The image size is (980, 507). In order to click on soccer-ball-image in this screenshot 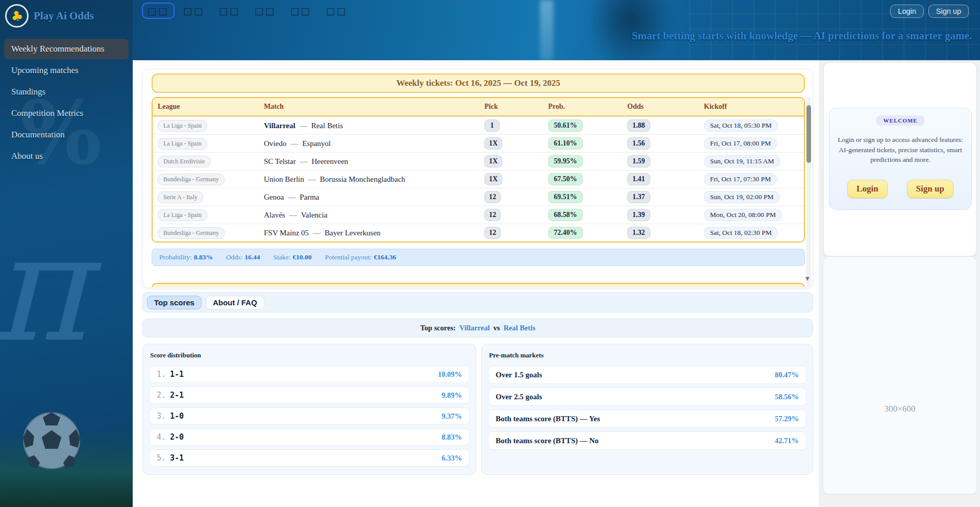, I will do `click(52, 441)`.